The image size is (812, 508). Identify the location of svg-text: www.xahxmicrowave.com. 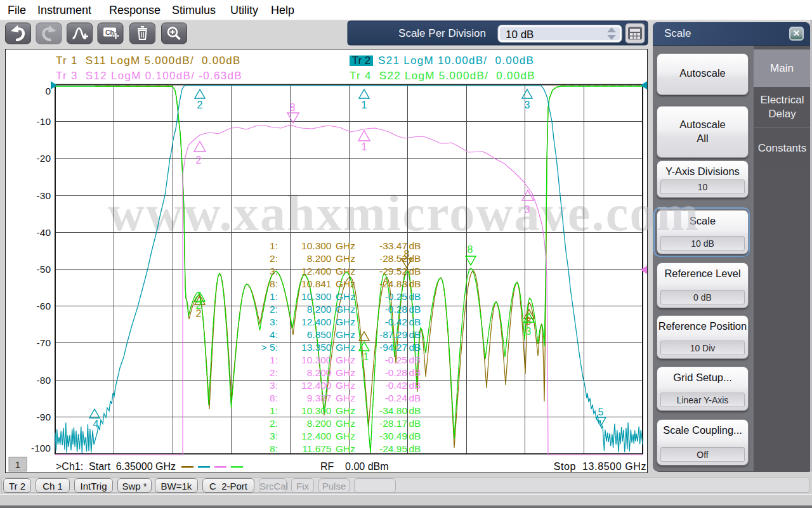
(674, 219).